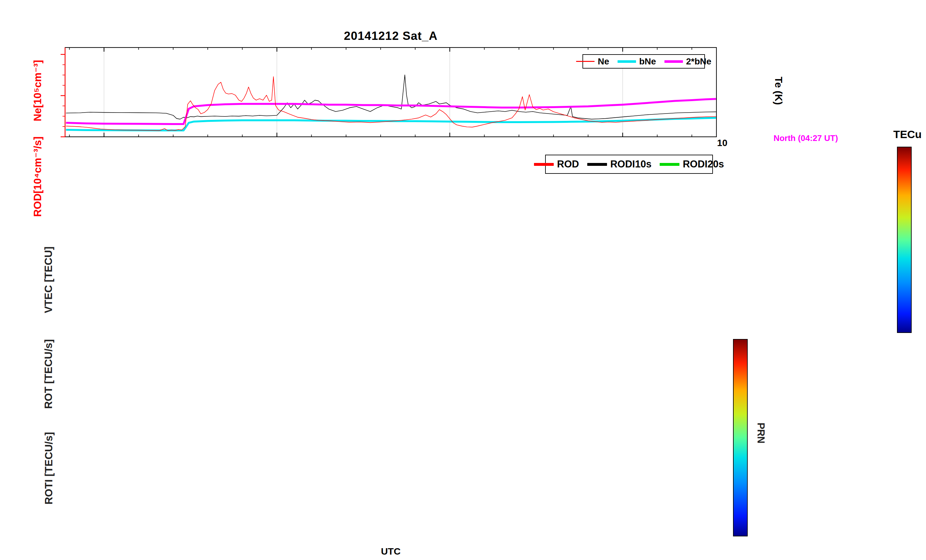 Image resolution: width=926 pixels, height=560 pixels. I want to click on legend-ne: Ne bNe 2*bNe, so click(644, 61).